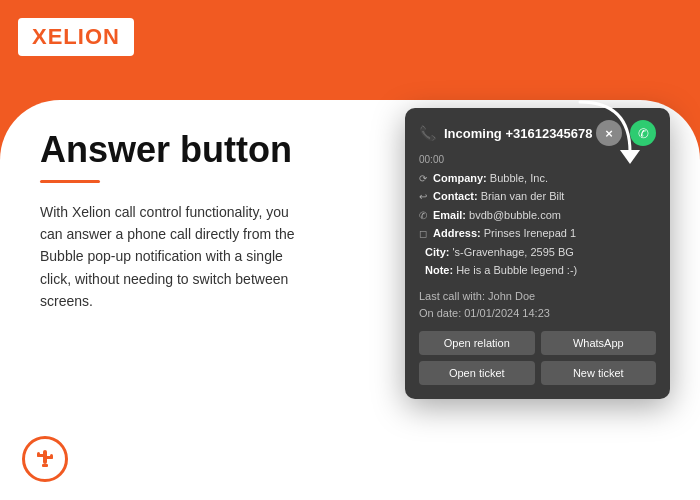  Describe the element at coordinates (538, 304) in the screenshot. I see `last-call-info: Last call with: John Doe On date: 01/01/…` at that location.